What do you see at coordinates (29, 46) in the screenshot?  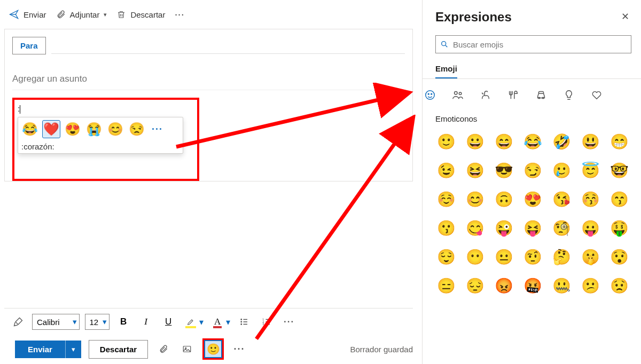 I see `to-button: Para` at bounding box center [29, 46].